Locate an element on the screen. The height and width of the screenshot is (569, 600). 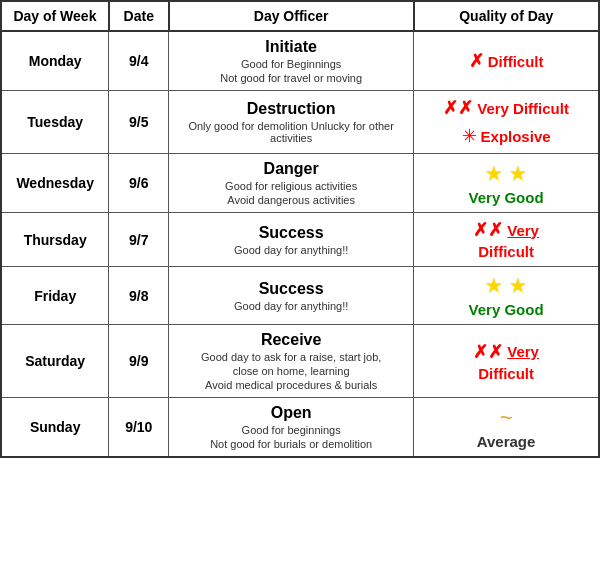
officer-name: Open is located at coordinates (291, 413).